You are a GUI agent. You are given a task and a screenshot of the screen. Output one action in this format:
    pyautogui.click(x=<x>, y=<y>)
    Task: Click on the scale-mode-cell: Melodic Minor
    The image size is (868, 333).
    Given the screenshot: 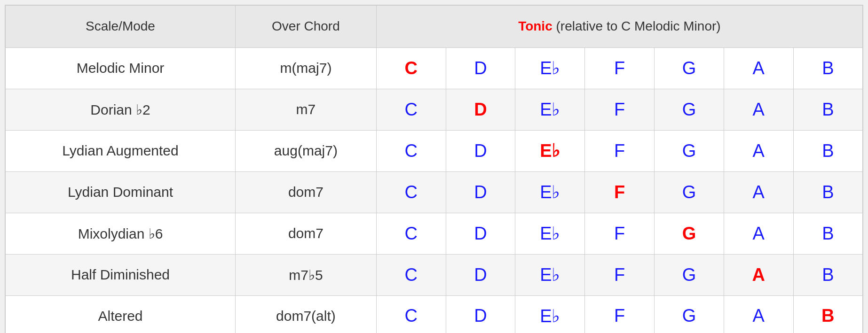 What is the action you would take?
    pyautogui.click(x=120, y=68)
    